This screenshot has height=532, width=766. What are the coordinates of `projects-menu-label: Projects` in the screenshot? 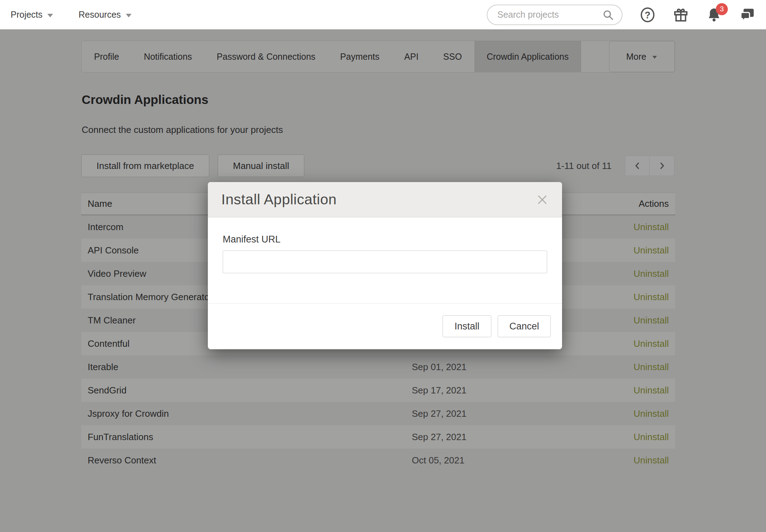 It's located at (27, 15).